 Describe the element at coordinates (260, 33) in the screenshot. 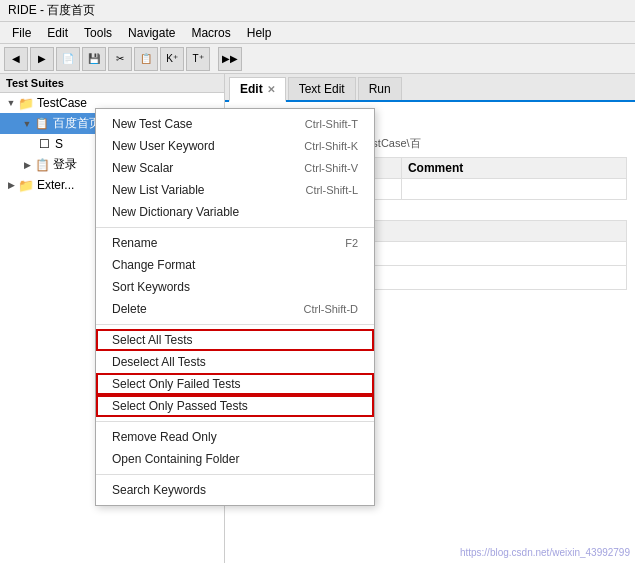

I see `menu-item-help: Help` at that location.